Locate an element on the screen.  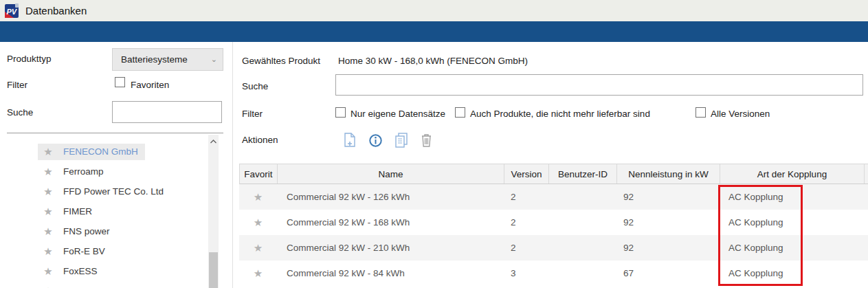
list-item-partial: ★ is located at coordinates (104, 285).